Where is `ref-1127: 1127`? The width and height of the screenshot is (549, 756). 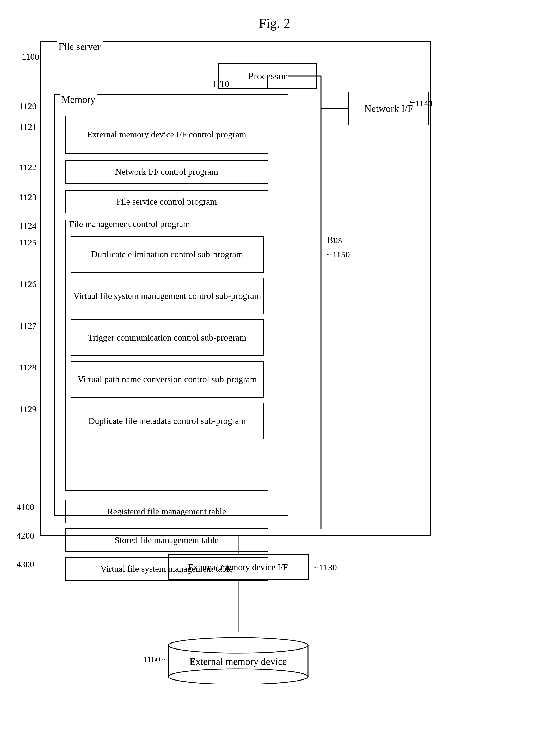
ref-1127: 1127 is located at coordinates (28, 326).